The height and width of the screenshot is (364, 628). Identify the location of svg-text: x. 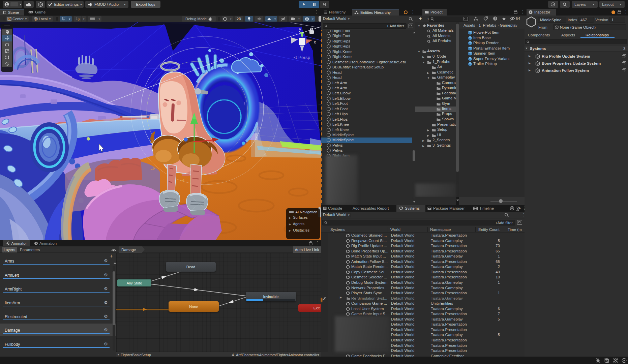
(315, 42).